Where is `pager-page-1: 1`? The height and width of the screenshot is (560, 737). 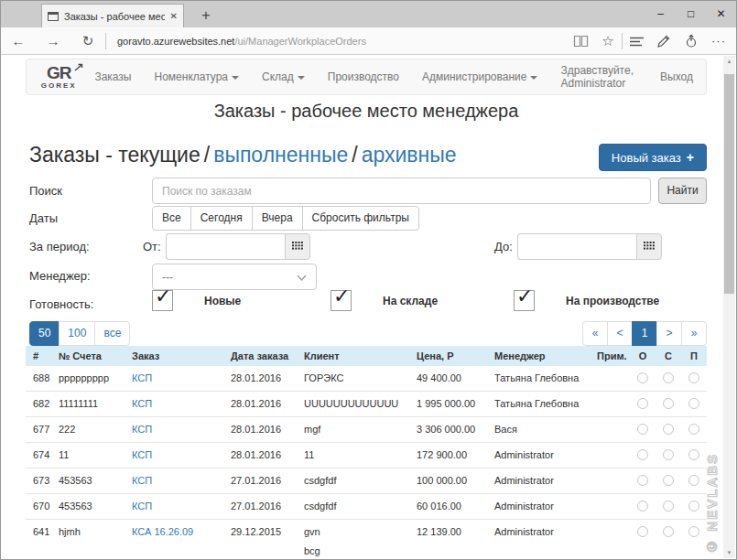 pager-page-1: 1 is located at coordinates (645, 333).